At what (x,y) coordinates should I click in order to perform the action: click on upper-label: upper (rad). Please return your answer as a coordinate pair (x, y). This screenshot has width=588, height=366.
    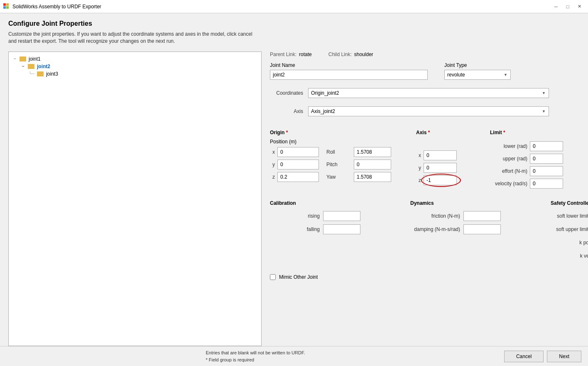
    Looking at the image, I should click on (509, 159).